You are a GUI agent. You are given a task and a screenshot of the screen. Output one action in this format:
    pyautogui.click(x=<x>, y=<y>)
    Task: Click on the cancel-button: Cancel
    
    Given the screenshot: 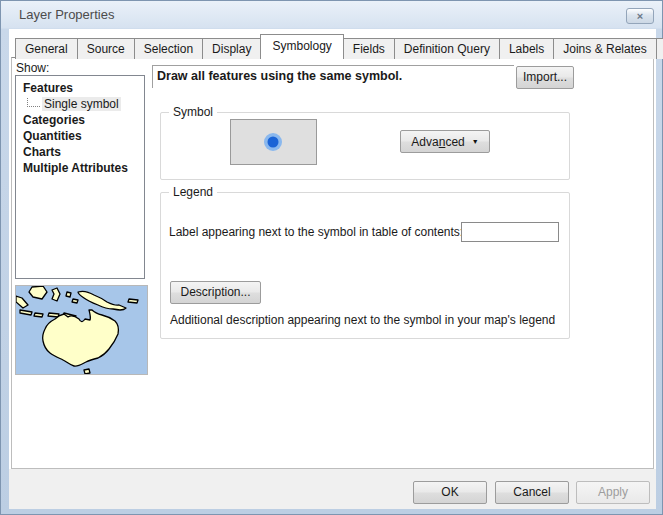 What is the action you would take?
    pyautogui.click(x=532, y=492)
    